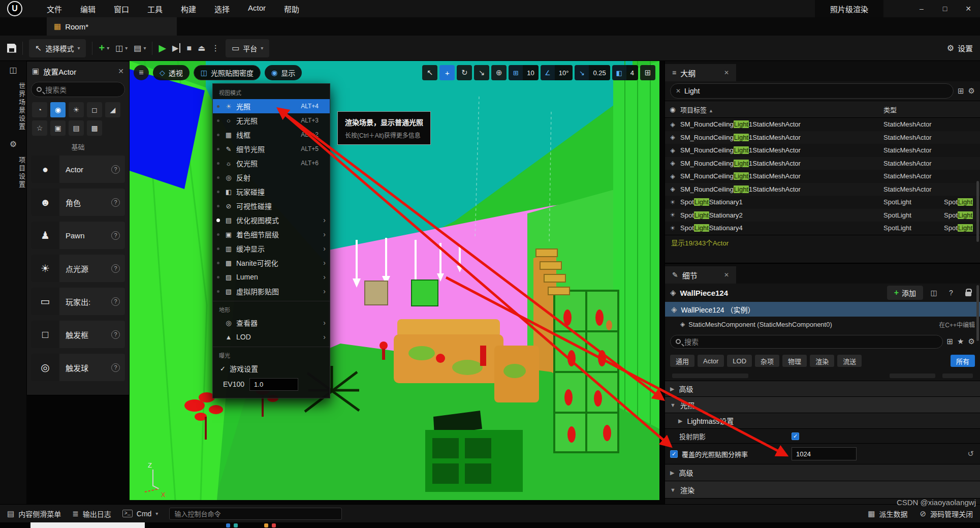 Image resolution: width=980 pixels, height=528 pixels. What do you see at coordinates (812, 91) in the screenshot?
I see `outliner-search-input: ✕ Light` at bounding box center [812, 91].